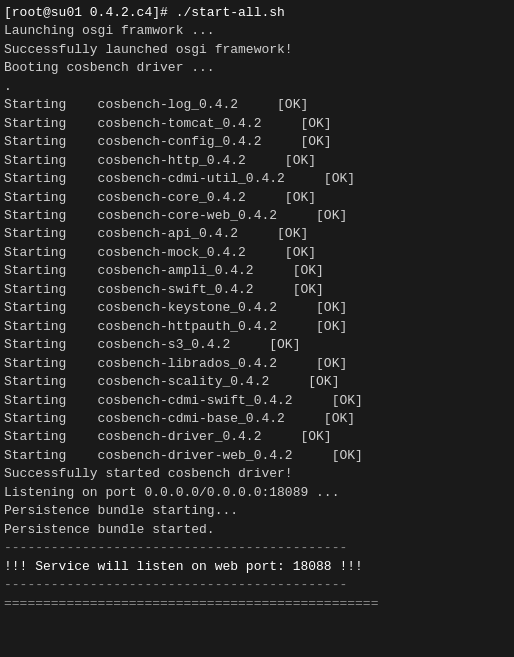 The image size is (514, 657). I want to click on terminal-line: Successfully started cosbench driver!, so click(257, 474).